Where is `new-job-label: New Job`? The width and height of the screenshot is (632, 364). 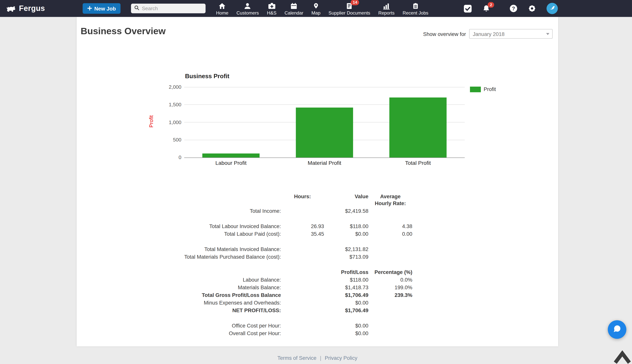 new-job-label: New Job is located at coordinates (105, 8).